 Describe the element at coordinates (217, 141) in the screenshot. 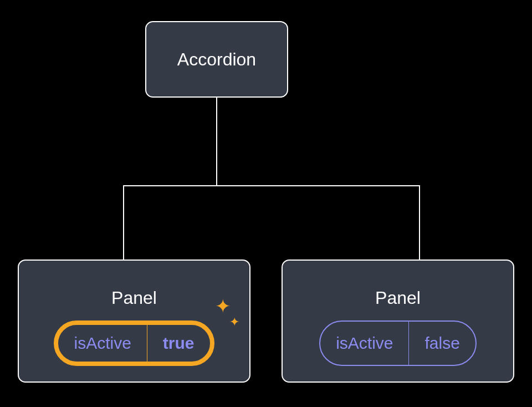

I see `connector-root-down` at that location.